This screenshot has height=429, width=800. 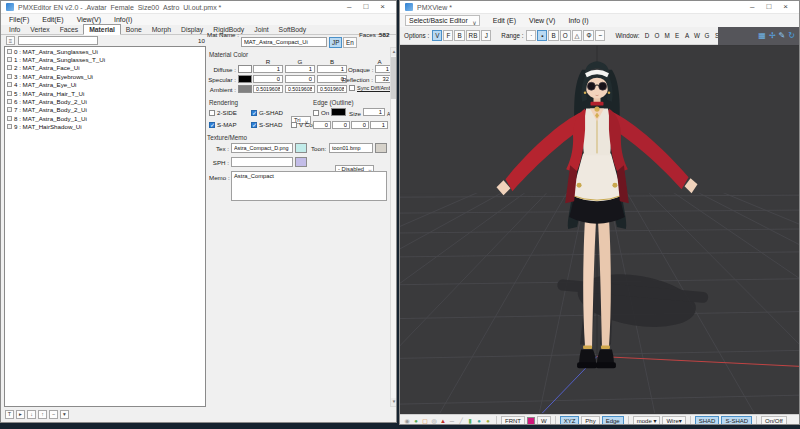 I want to click on material-list-item: 1 : MAT_Astra_Sunglasses_T_Ui, so click(x=105, y=59).